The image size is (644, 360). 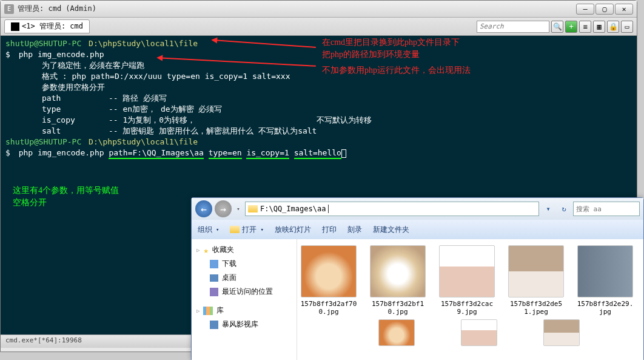 What do you see at coordinates (536, 280) in the screenshot?
I see `file-item: 157b8ff3d2de51.jpeg` at bounding box center [536, 280].